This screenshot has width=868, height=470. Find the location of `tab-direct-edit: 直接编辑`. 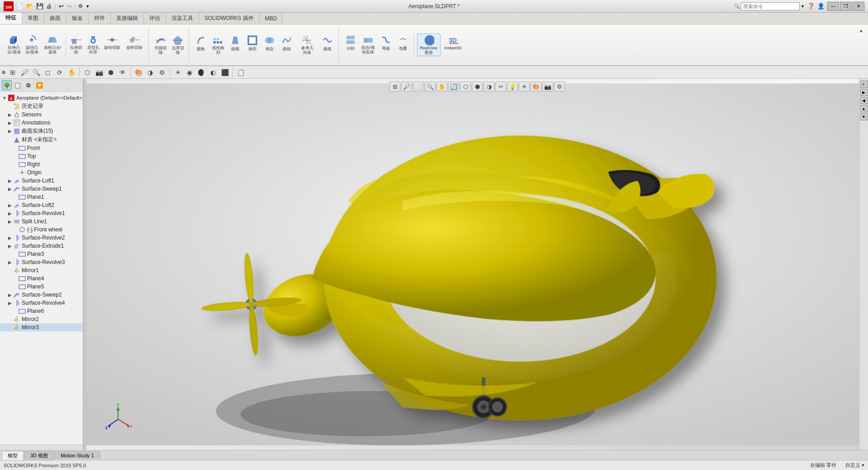

tab-direct-edit: 直接编辑 is located at coordinates (128, 18).